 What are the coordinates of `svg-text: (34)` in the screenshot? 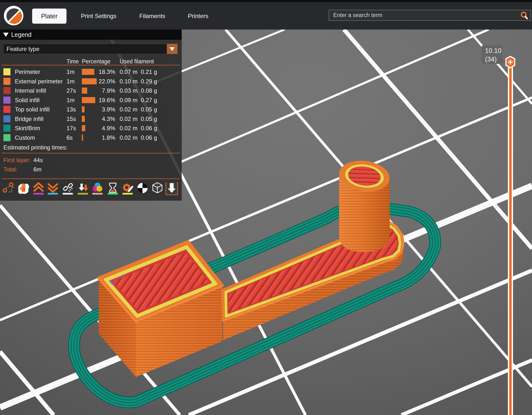 It's located at (491, 59).